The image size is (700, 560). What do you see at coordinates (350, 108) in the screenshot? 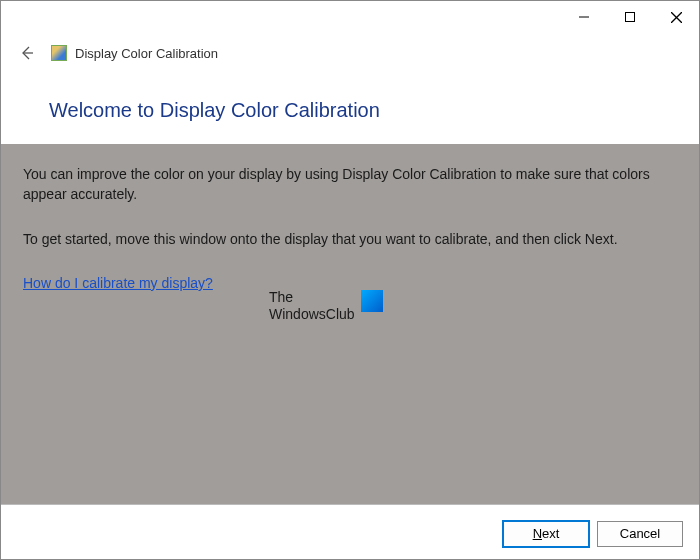
I see `heading-area: Welcome to Display Color Calibration` at bounding box center [350, 108].